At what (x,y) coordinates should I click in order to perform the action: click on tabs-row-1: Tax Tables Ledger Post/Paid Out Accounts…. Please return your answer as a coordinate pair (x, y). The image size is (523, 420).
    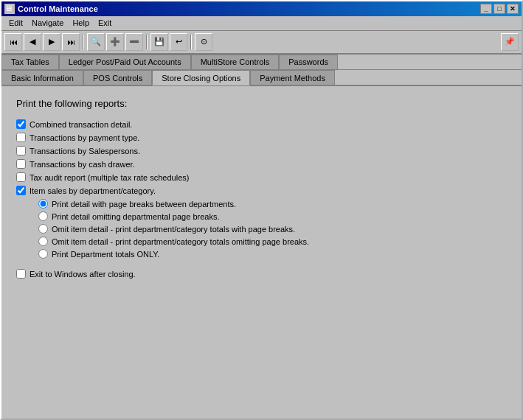
    Looking at the image, I should click on (261, 63).